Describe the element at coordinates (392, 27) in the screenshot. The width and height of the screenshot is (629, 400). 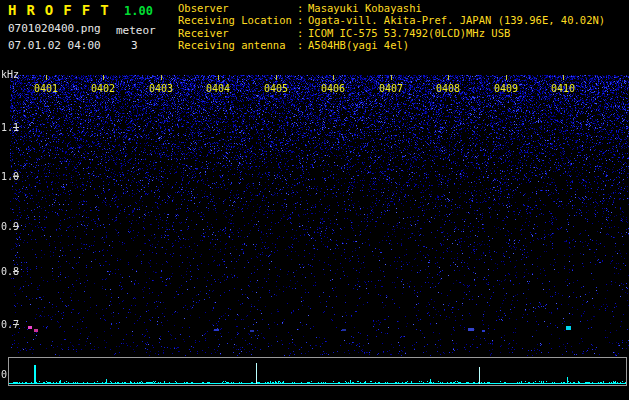
I see `station-info-block: Observer:Masayuki Kobayashi Receiving Lo…` at that location.